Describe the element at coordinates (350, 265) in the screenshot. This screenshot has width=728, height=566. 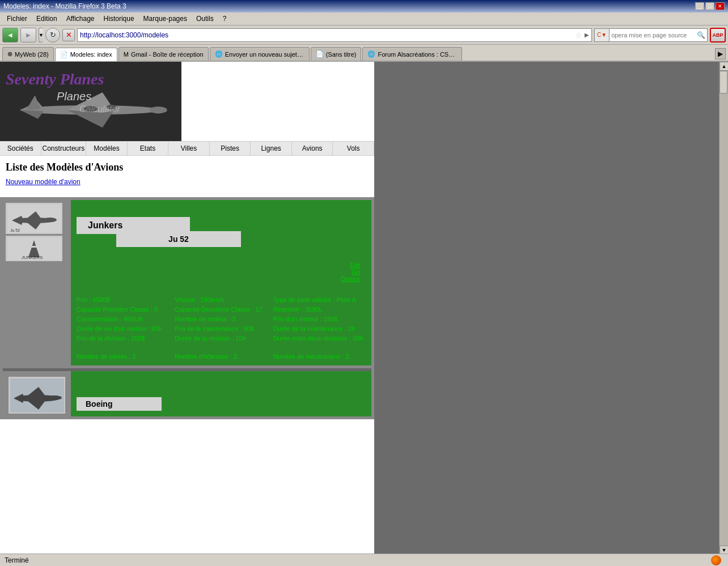
I see `edit-link: Edit` at that location.